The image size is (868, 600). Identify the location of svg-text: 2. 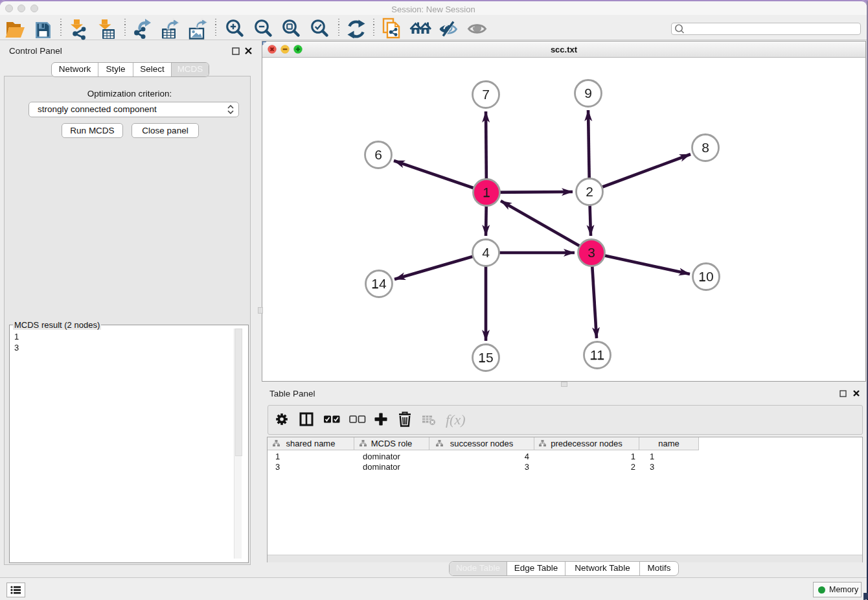
(589, 192).